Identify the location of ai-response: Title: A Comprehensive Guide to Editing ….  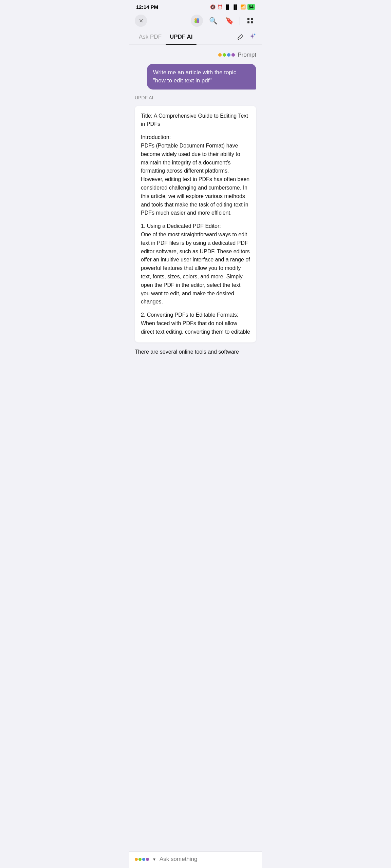
(196, 224).